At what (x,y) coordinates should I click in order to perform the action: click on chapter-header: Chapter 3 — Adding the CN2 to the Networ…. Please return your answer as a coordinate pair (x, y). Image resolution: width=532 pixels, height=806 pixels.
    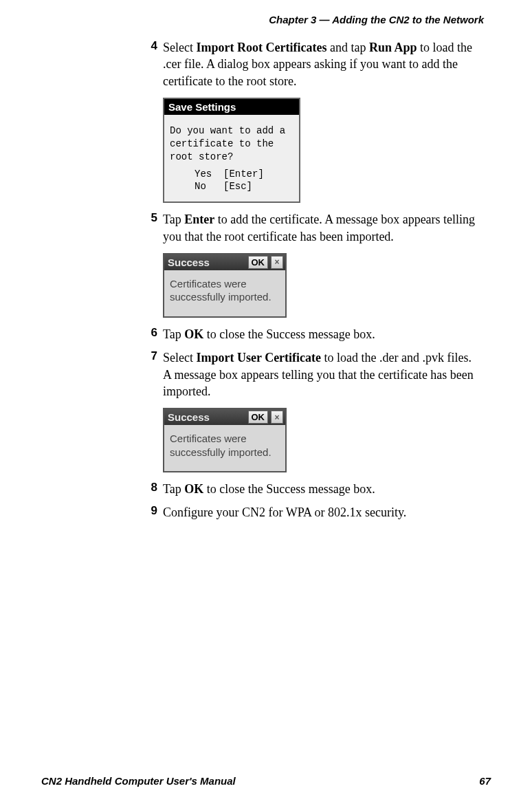
    Looking at the image, I should click on (266, 19).